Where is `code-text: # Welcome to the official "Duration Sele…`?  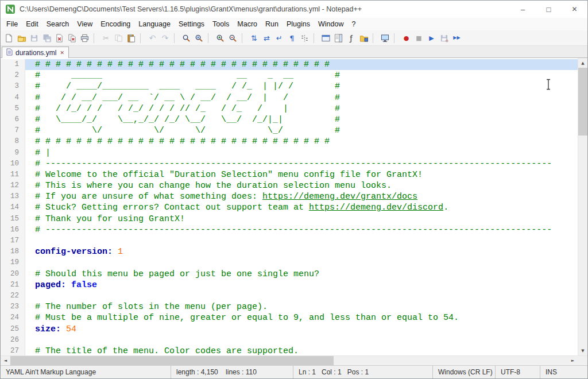
code-text: # Welcome to the official "Duration Sele… is located at coordinates (301, 175).